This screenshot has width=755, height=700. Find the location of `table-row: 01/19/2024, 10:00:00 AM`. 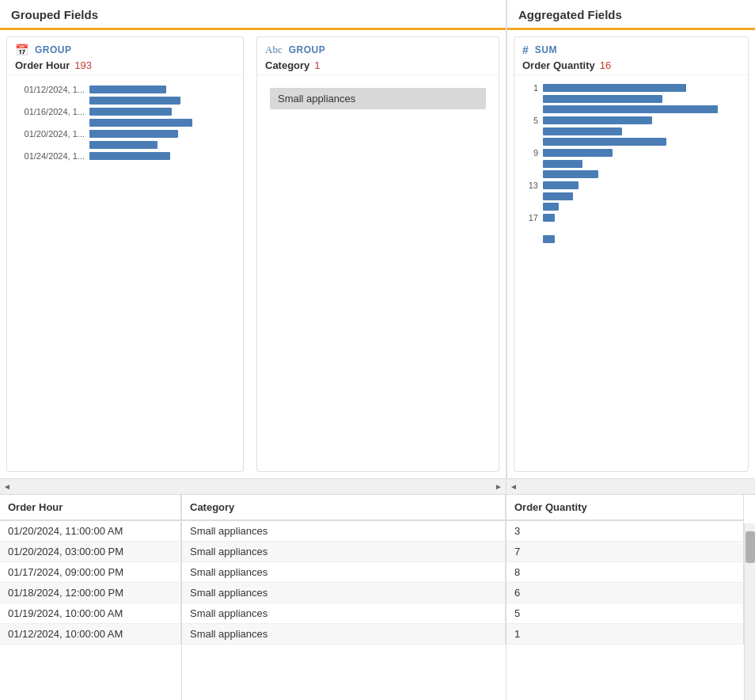

table-row: 01/19/2024, 10:00:00 AM is located at coordinates (90, 614).